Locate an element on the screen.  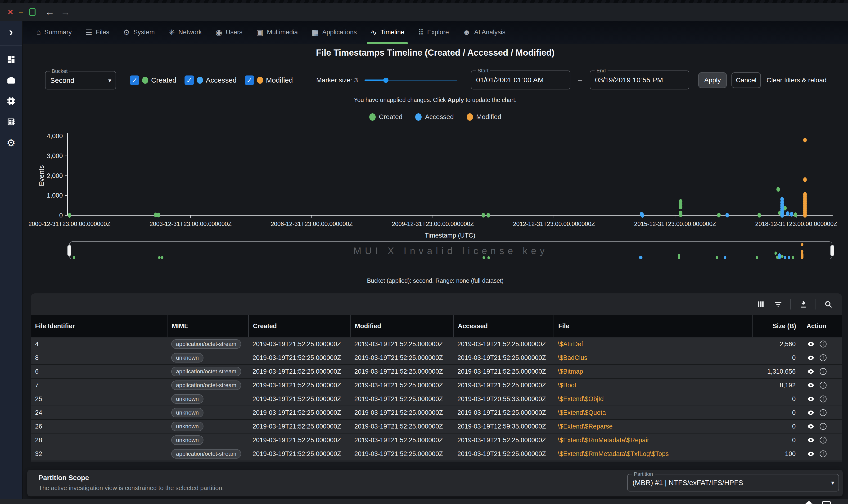
toggle-created: ✓ Created is located at coordinates (153, 80).